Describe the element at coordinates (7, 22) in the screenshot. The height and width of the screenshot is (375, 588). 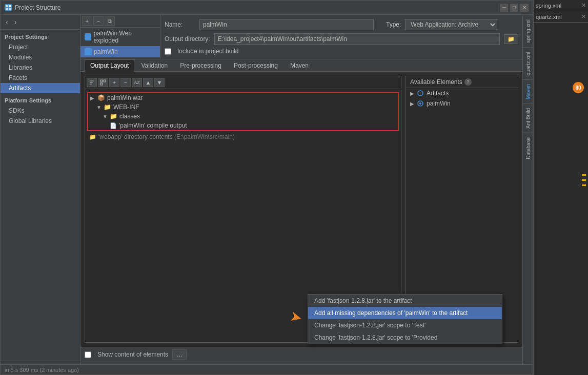
I see `nav-back-button: ‹` at that location.